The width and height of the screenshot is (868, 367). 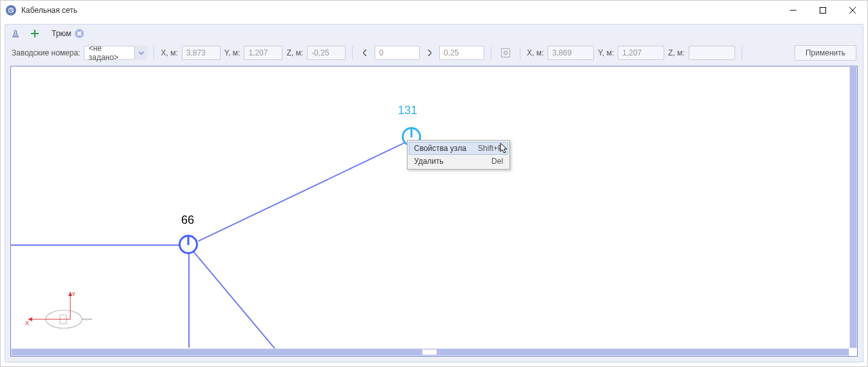 What do you see at coordinates (459, 148) in the screenshot?
I see `context-menu-item-properties: Свойства узла Shift+P` at bounding box center [459, 148].